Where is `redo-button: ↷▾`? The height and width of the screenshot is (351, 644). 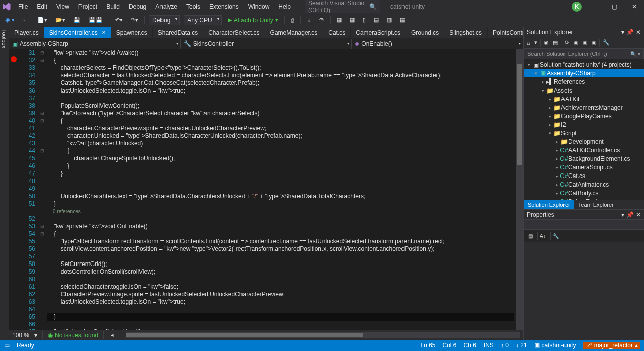 redo-button: ↷▾ is located at coordinates (135, 20).